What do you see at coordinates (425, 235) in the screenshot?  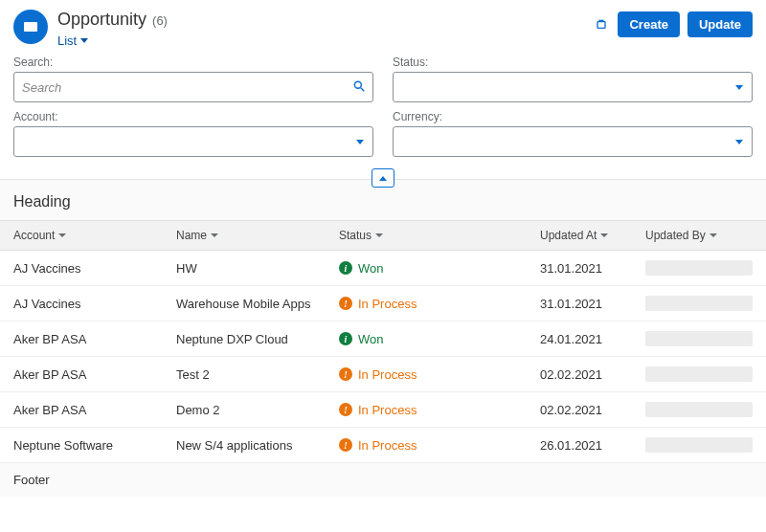 I see `column-status: Status` at bounding box center [425, 235].